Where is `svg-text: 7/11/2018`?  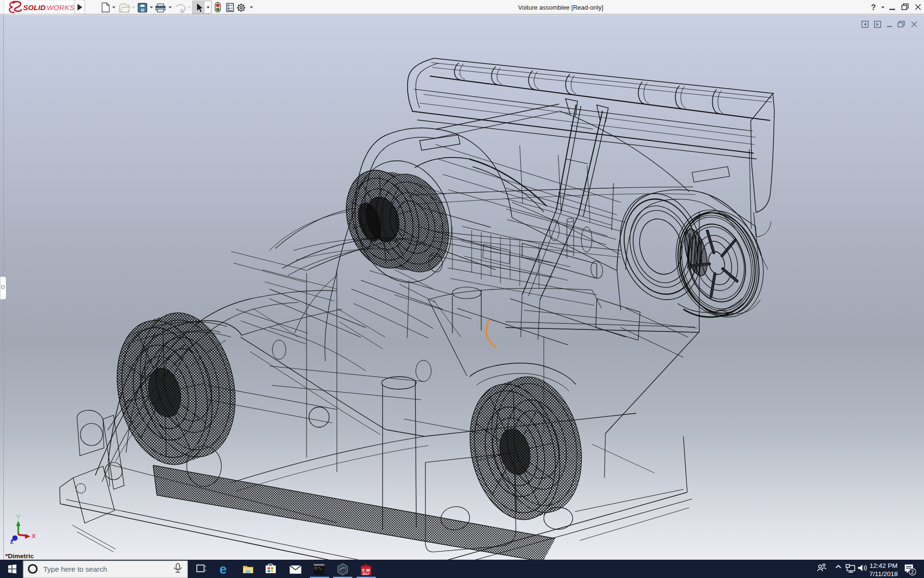 svg-text: 7/11/2018 is located at coordinates (884, 574).